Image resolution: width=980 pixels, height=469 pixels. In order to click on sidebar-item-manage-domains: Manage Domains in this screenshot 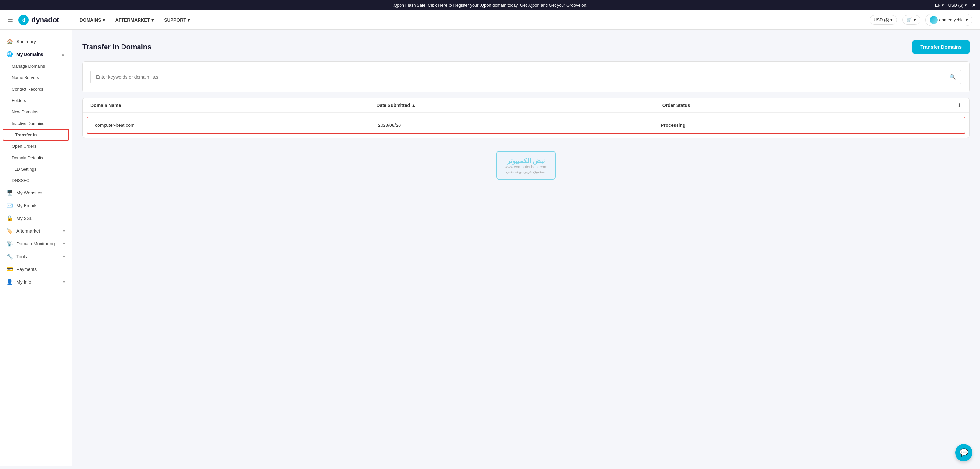, I will do `click(36, 66)`.